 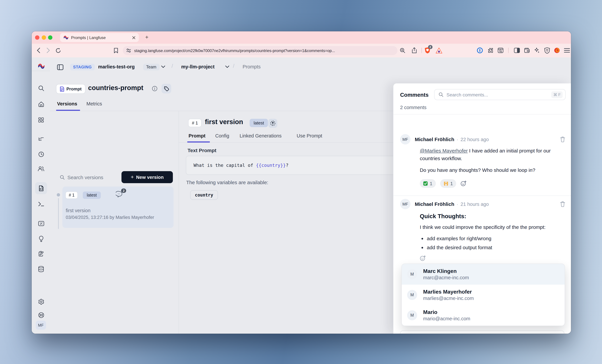 What do you see at coordinates (78, 211) in the screenshot?
I see `version-name: first version` at bounding box center [78, 211].